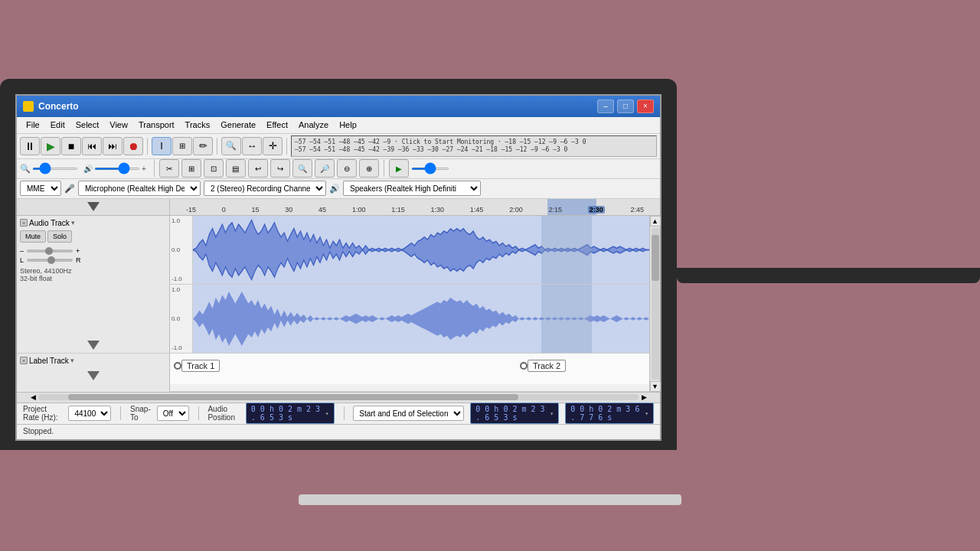 The height and width of the screenshot is (551, 980). Describe the element at coordinates (87, 125) in the screenshot. I see `menu-select: Select` at that location.